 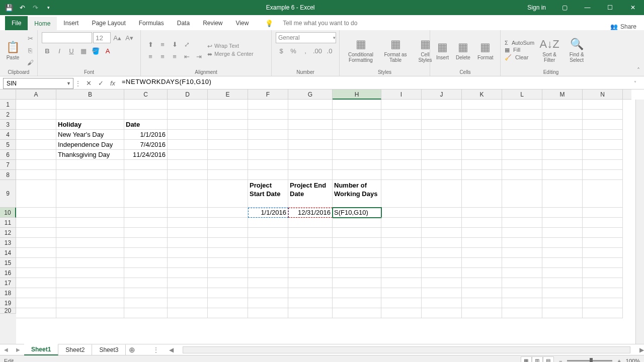 I want to click on col-hdr-J: J, so click(x=442, y=95).